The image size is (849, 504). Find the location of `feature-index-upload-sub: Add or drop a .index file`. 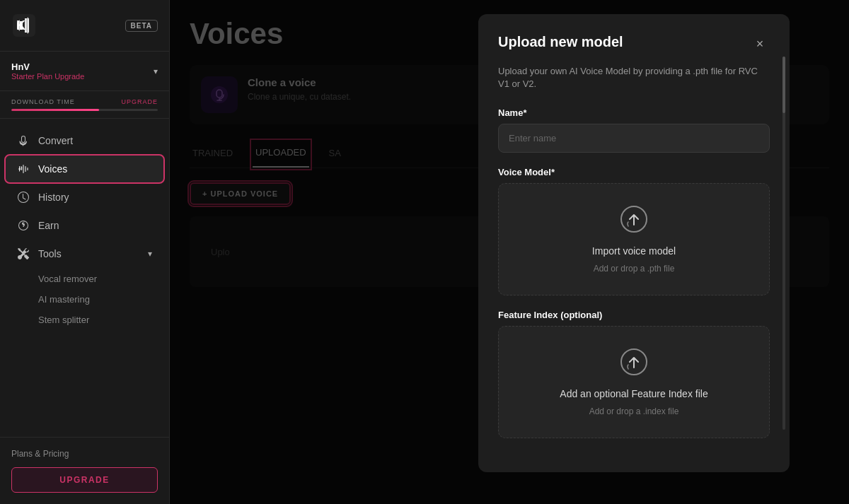

feature-index-upload-sub: Add or drop a .index file is located at coordinates (634, 411).